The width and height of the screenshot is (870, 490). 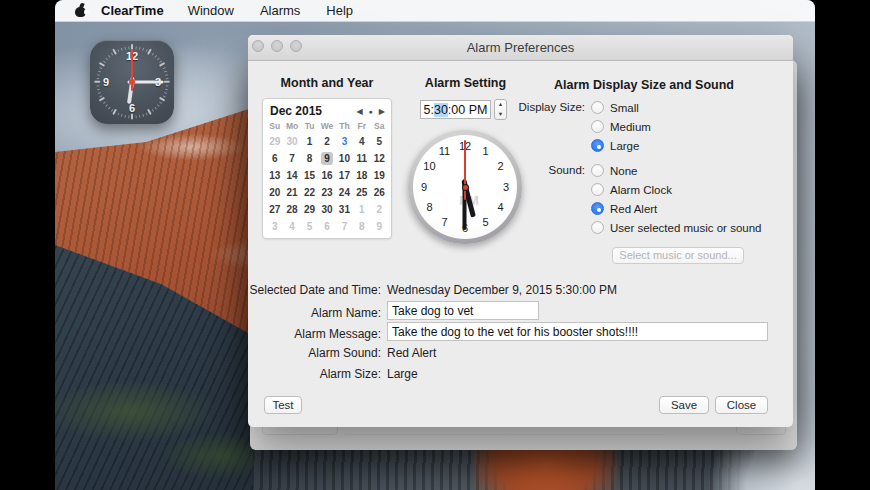 What do you see at coordinates (274, 210) in the screenshot?
I see `calendar-day: 27` at bounding box center [274, 210].